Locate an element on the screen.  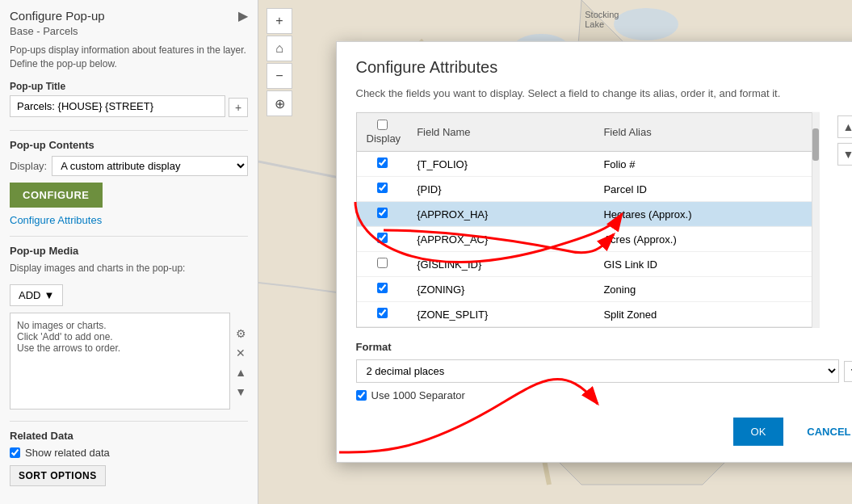
show-related-row: Show related data is located at coordinates (129, 452).